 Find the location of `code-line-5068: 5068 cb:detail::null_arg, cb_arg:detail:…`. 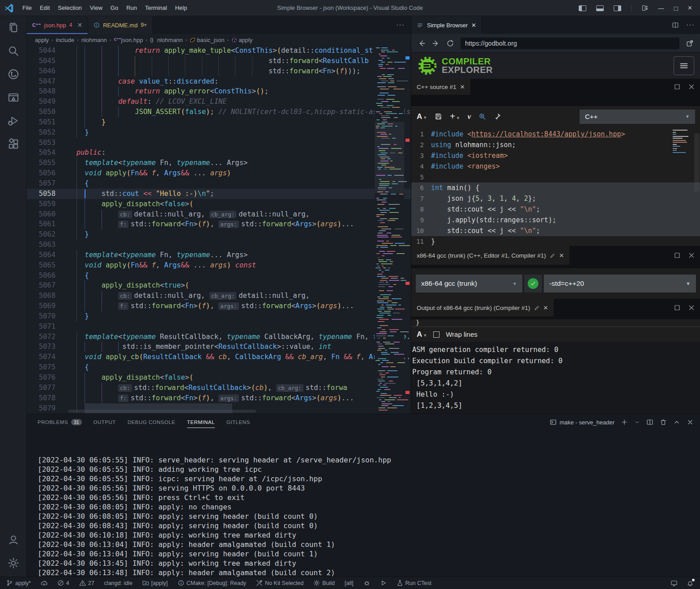

code-line-5068: 5068 cb:detail::null_arg, cb_arg:detail:… is located at coordinates (219, 296).